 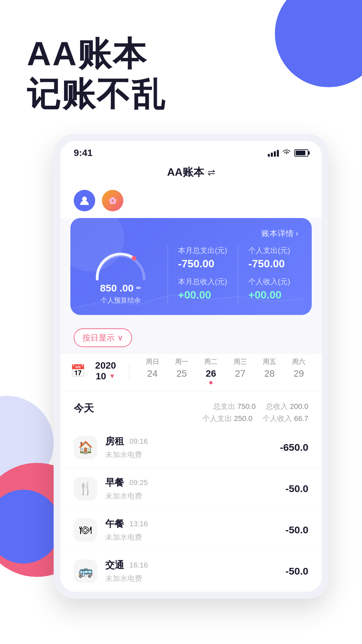 I want to click on calendar-row: 📅 2020 10 ▼ 周日 24 周一 25 周二, so click(x=191, y=373).